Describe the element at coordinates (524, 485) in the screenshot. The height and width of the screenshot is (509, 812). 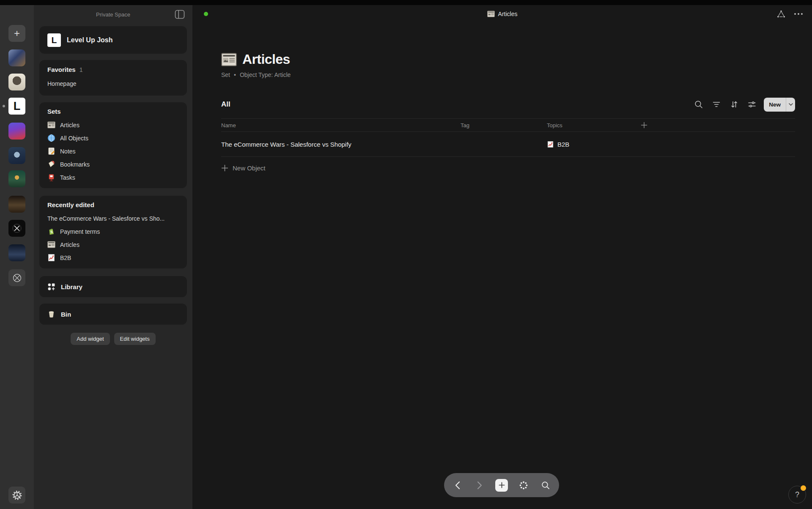
I see `graph-dots-button` at that location.